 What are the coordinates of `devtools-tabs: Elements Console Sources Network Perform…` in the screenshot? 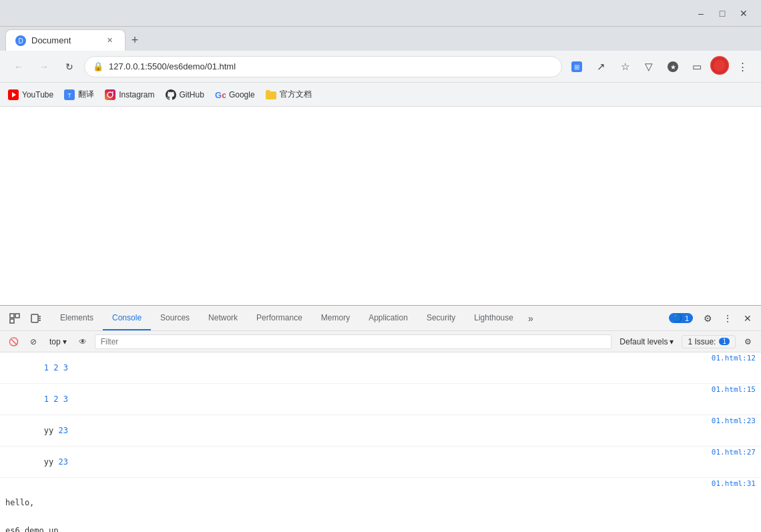 It's located at (358, 318).